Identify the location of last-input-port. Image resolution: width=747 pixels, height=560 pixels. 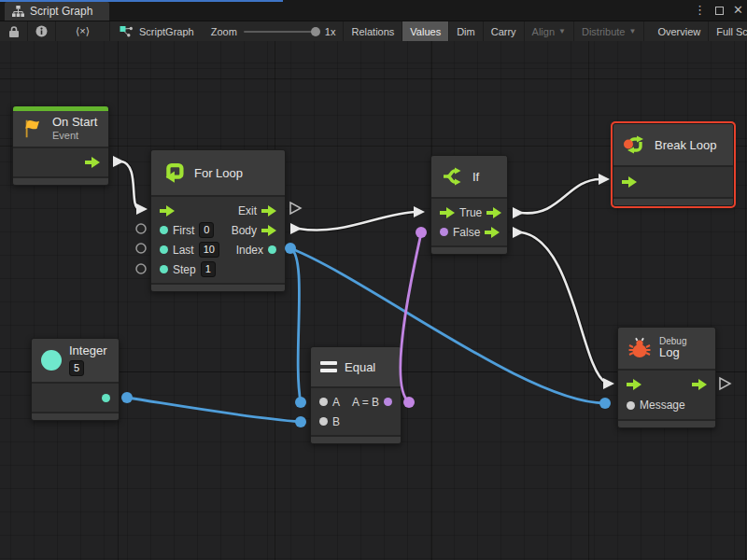
(164, 250).